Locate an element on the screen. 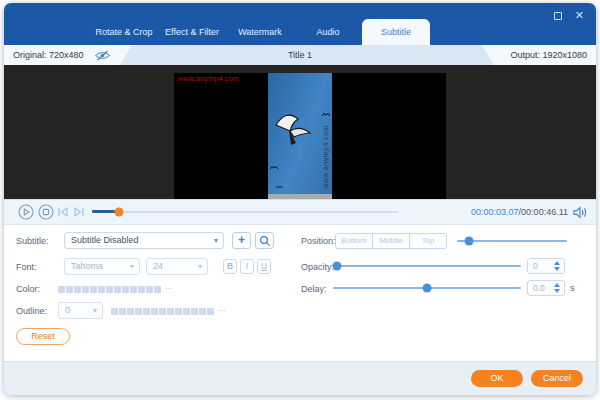 The image size is (600, 400). position-slider is located at coordinates (512, 241).